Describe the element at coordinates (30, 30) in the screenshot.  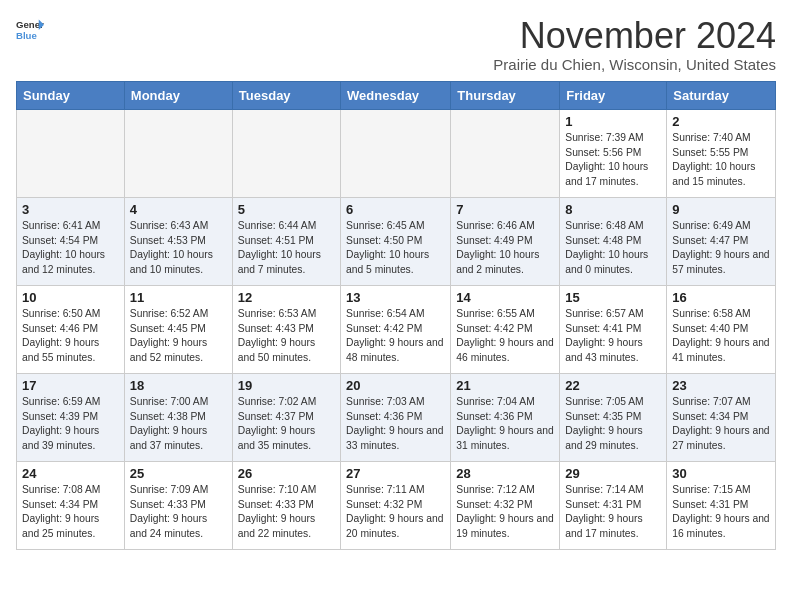
I see `logo-icon: General Blue` at that location.